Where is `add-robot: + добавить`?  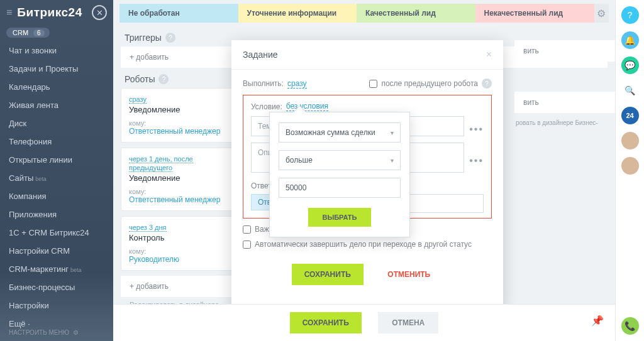
add-robot: + добавить is located at coordinates (180, 286).